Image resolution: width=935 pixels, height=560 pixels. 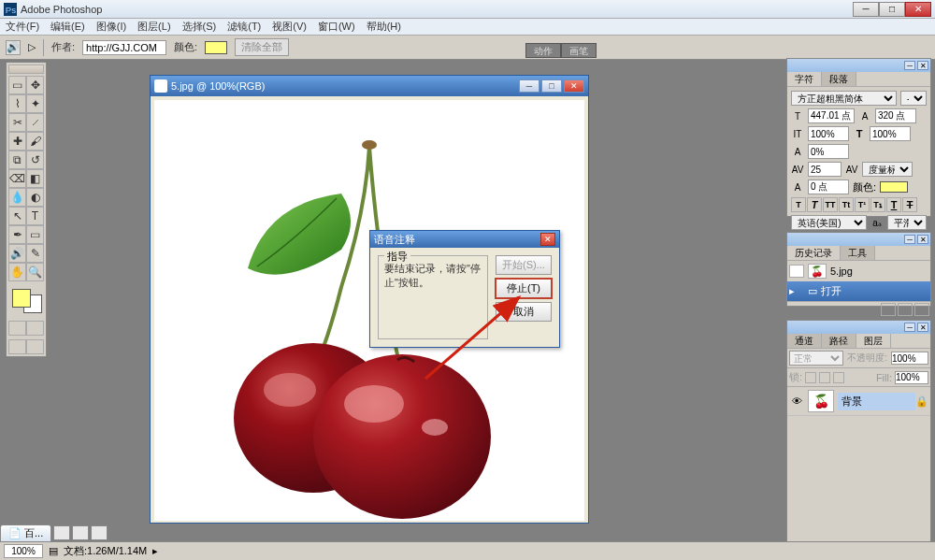 I want to click on font-family-select: 方正超粗黑简体, so click(x=843, y=98).